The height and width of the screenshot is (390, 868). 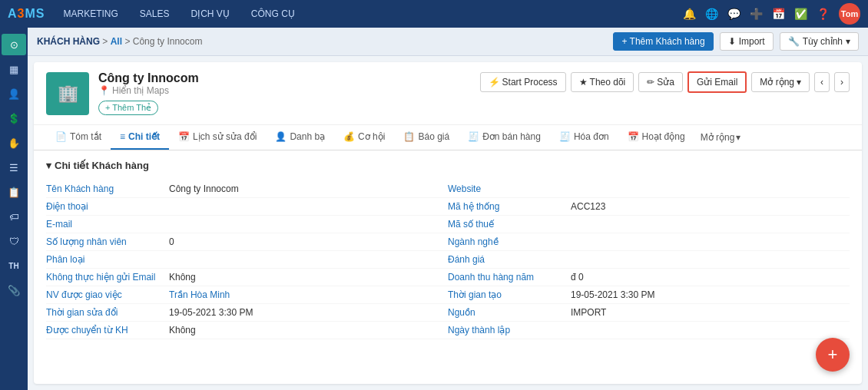 I want to click on tab-activities: 📅 Hoạt động, so click(x=656, y=137).